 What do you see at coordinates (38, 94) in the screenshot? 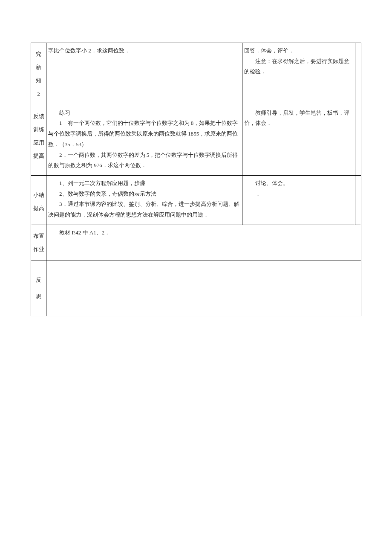
I see `label-char: 2` at bounding box center [38, 94].